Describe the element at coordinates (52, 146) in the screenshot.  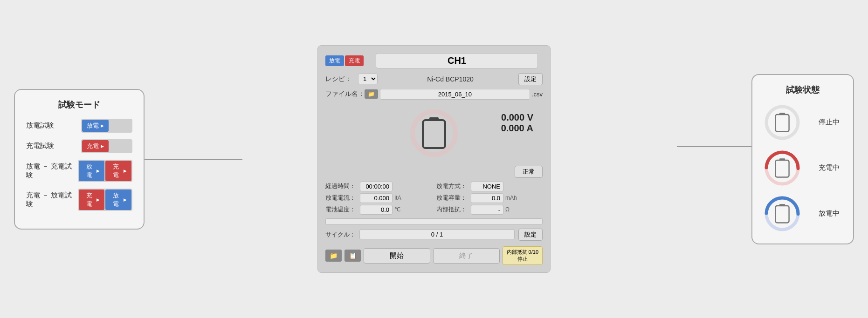
I see `mode-label-charge: 充電試験` at that location.